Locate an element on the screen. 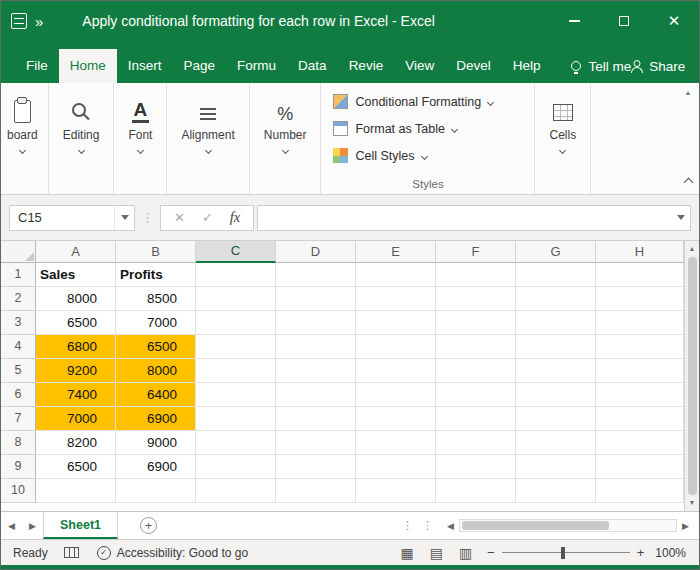 The height and width of the screenshot is (570, 700). vertical-scrollbar: ▲ ▼ is located at coordinates (692, 376).